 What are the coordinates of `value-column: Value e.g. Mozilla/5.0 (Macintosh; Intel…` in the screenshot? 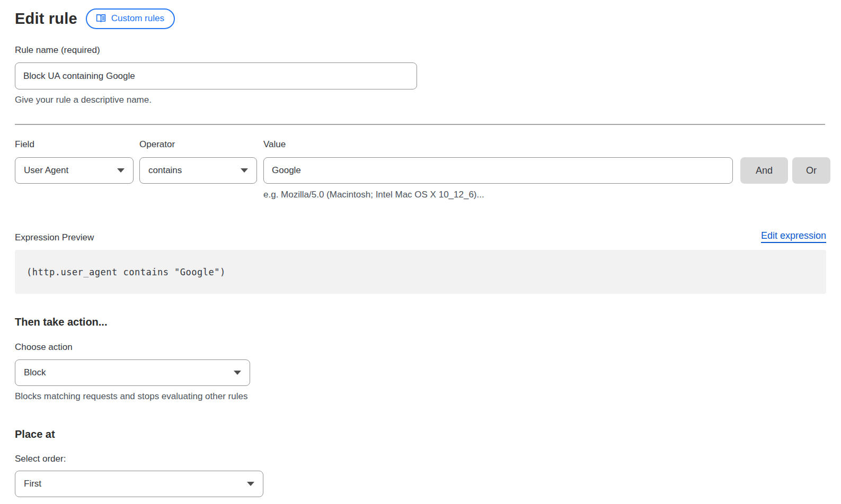 It's located at (498, 169).